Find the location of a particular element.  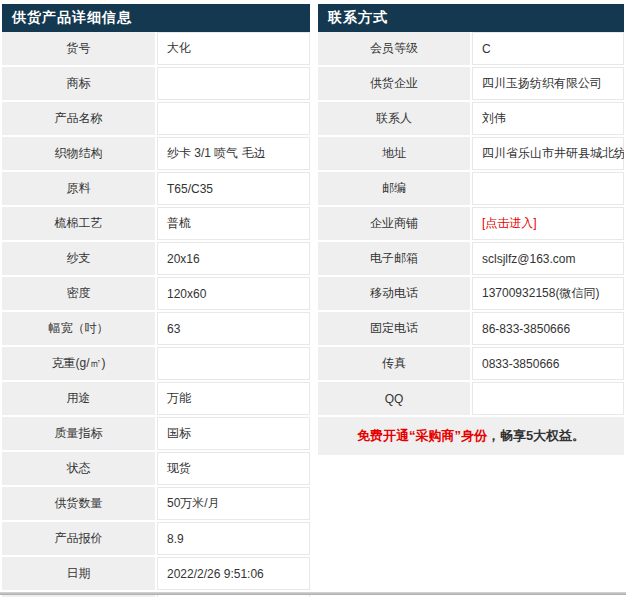

row-label: 地址 is located at coordinates (394, 154).